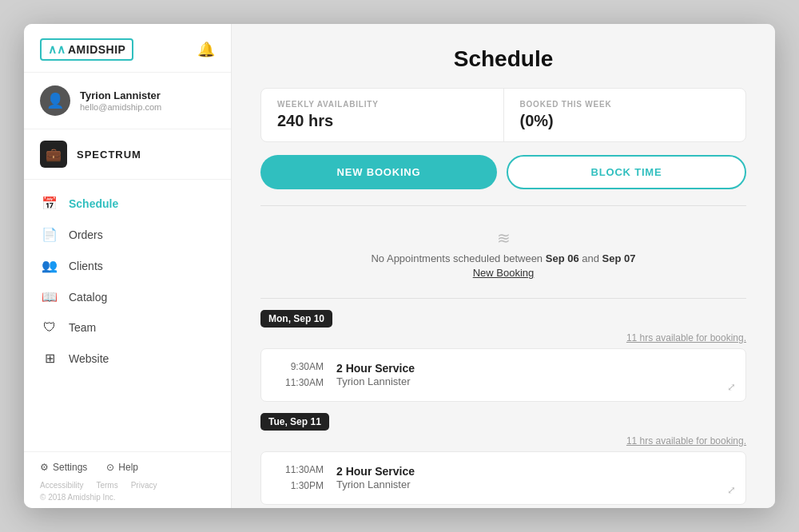 This screenshot has width=799, height=532. Describe the element at coordinates (144, 486) in the screenshot. I see `privacy-link: Privacy` at that location.